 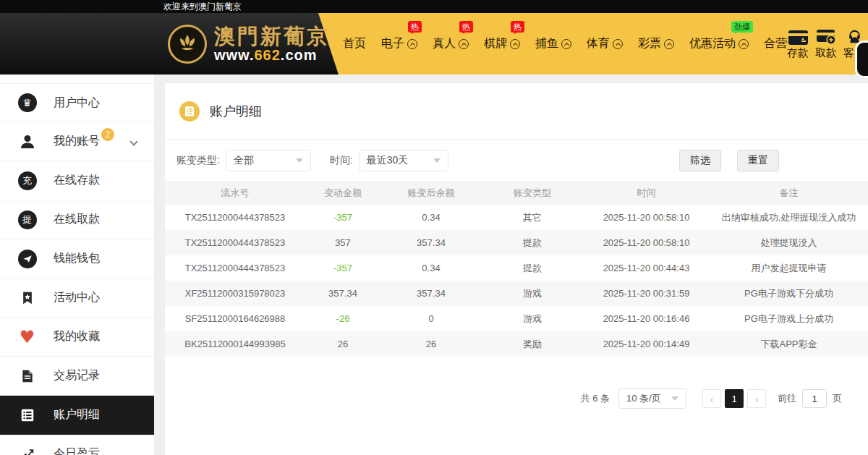 What do you see at coordinates (77, 298) in the screenshot?
I see `sidebar-item-label: 活动中心` at bounding box center [77, 298].